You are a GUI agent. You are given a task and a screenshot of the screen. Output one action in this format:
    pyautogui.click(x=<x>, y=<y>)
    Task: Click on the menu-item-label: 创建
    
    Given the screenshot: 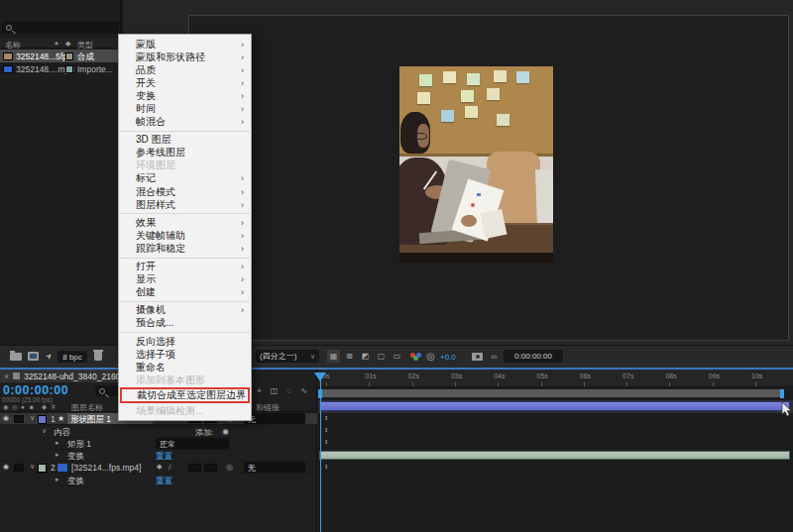 What is the action you would take?
    pyautogui.click(x=146, y=292)
    